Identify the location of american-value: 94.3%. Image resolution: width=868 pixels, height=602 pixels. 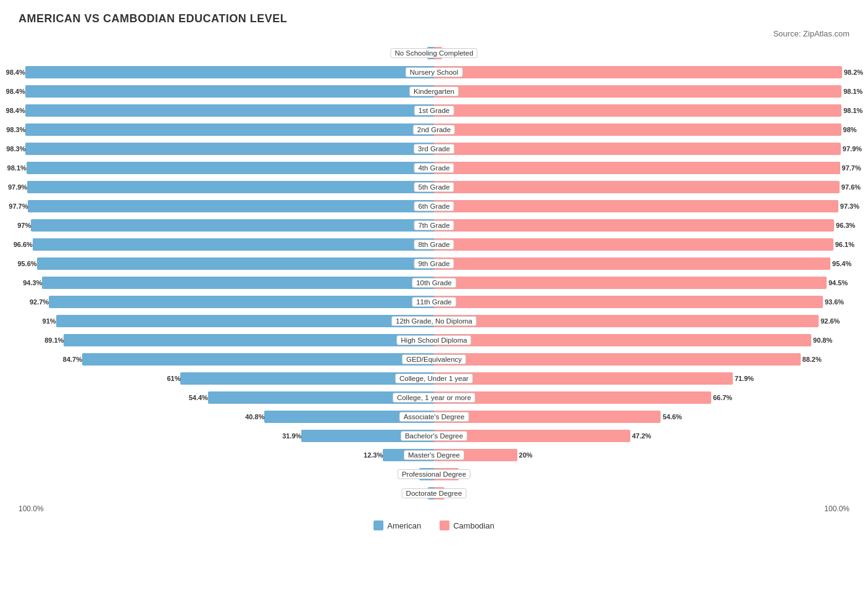
(32, 283).